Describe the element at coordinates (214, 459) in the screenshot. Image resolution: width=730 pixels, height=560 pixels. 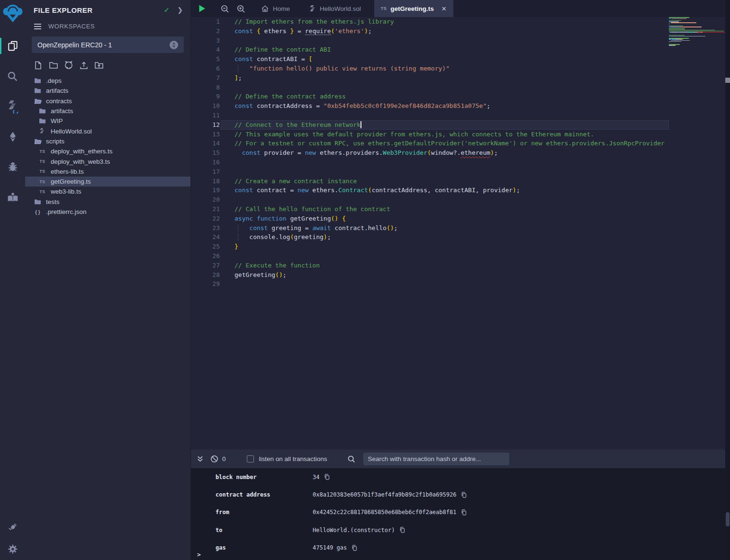
I see `clear-console-icon` at that location.